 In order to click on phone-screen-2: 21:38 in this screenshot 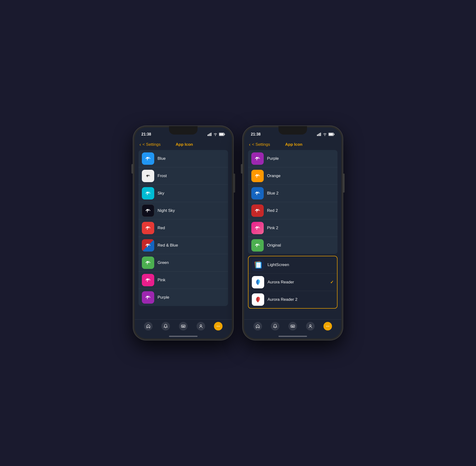, I will do `click(293, 233)`.